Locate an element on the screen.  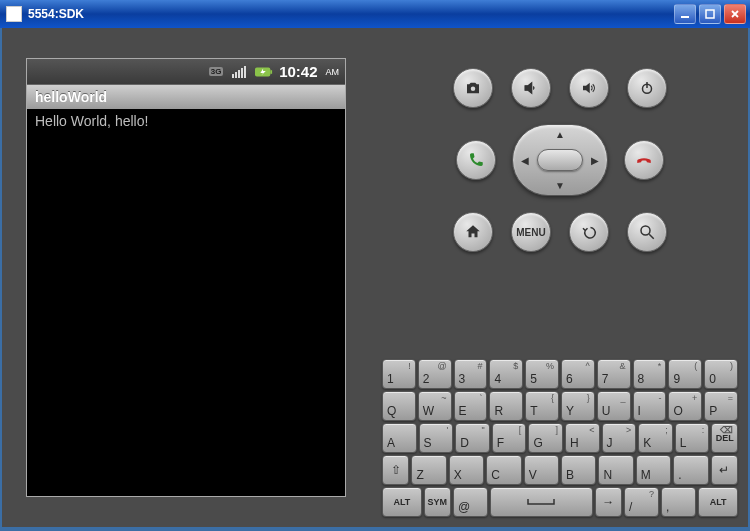
end-call-button is located at coordinates (644, 160).